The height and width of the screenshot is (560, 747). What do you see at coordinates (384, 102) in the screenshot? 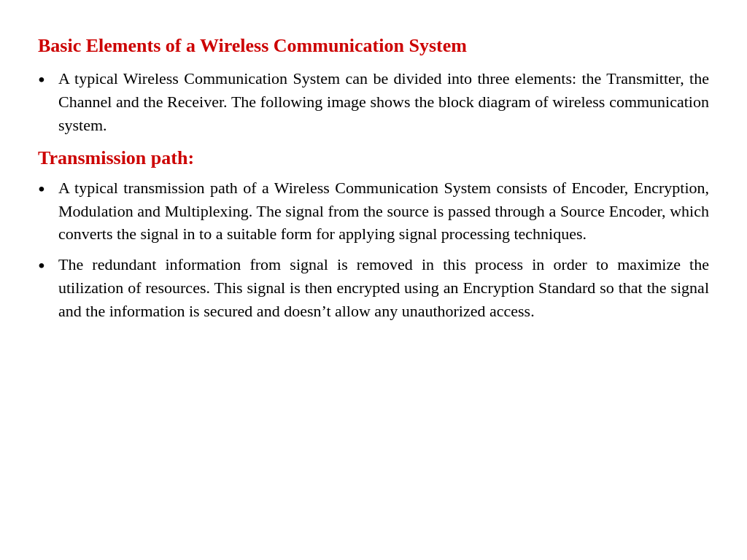
I see `bullet-text-1: A typical Wireless Communication System …` at bounding box center [384, 102].